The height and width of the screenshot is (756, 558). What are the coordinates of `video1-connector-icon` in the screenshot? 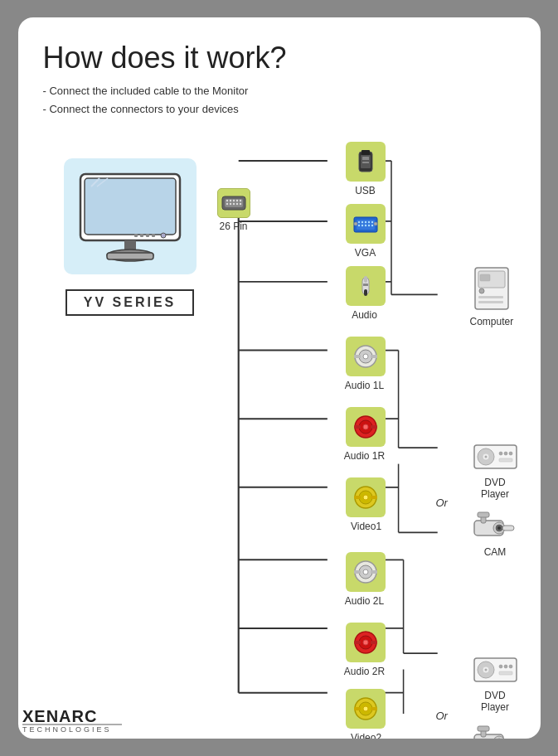 It's located at (366, 497).